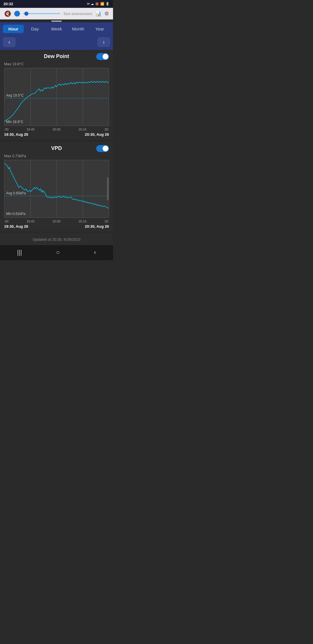 Image resolution: width=313 pixels, height=644 pixels. Describe the element at coordinates (57, 156) in the screenshot. I see `vpd-max: Max 0.73kPa` at that location.